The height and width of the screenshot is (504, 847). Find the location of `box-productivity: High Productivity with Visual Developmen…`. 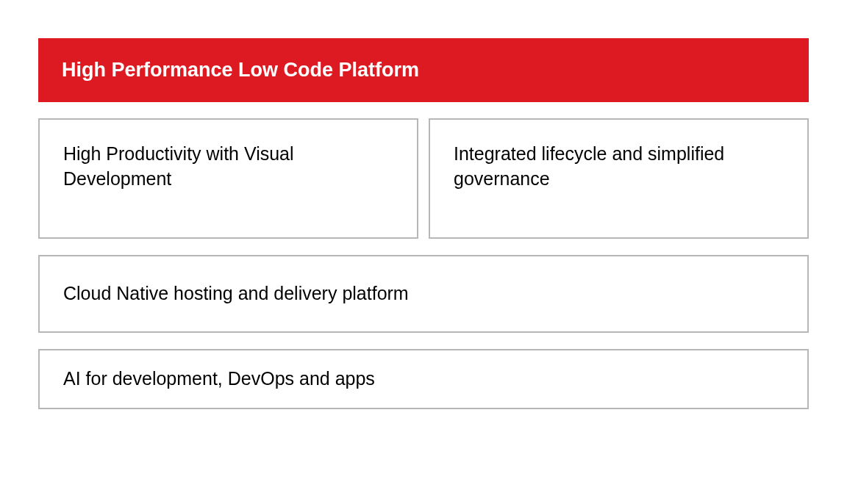

box-productivity: High Productivity with Visual Developmen… is located at coordinates (228, 179).